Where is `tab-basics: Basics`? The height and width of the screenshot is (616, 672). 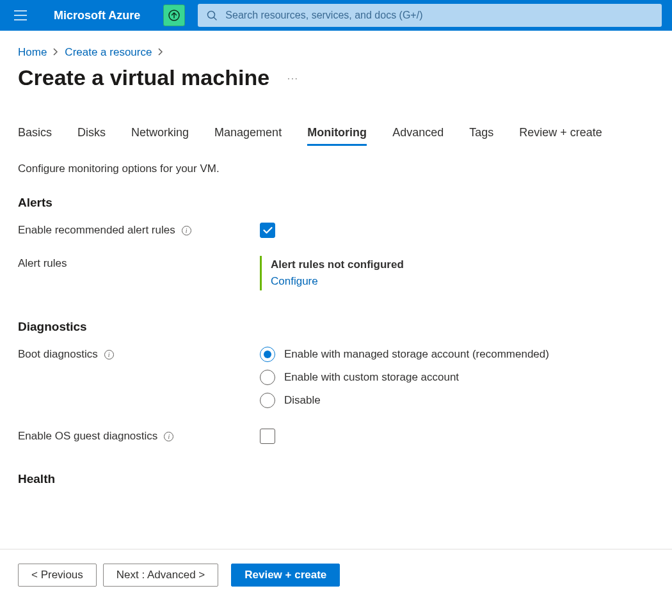
tab-basics: Basics is located at coordinates (35, 136).